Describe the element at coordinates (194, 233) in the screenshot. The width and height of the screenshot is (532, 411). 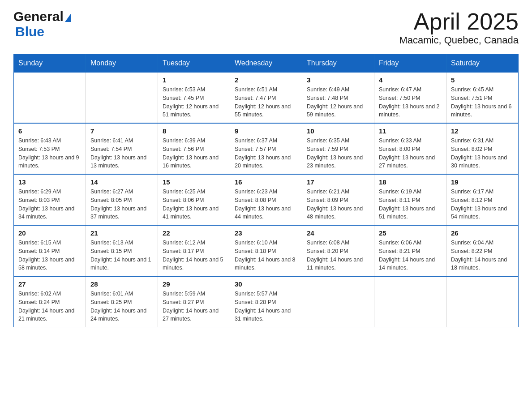
I see `day-number: 22` at that location.